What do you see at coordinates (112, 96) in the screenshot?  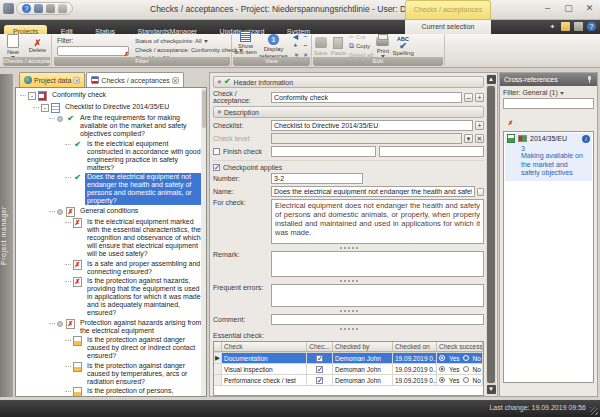 I see `tree-item: - Conformity check` at bounding box center [112, 96].